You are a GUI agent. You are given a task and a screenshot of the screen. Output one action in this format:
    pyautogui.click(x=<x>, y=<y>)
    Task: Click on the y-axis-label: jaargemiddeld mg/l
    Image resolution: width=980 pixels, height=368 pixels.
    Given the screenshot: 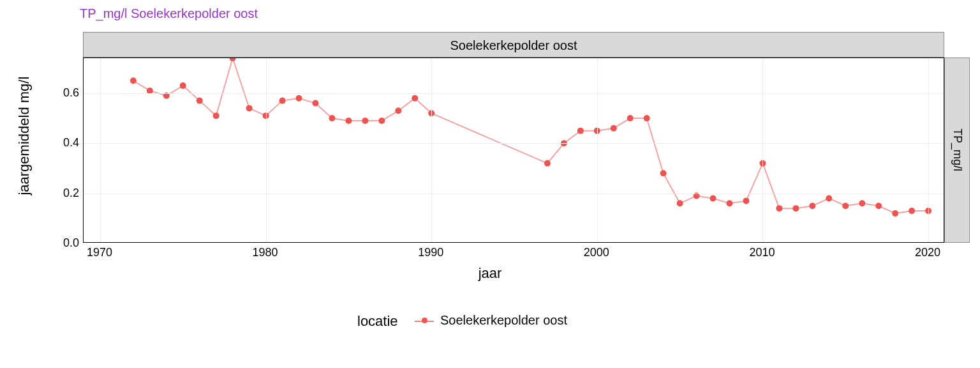 What is the action you would take?
    pyautogui.click(x=24, y=136)
    